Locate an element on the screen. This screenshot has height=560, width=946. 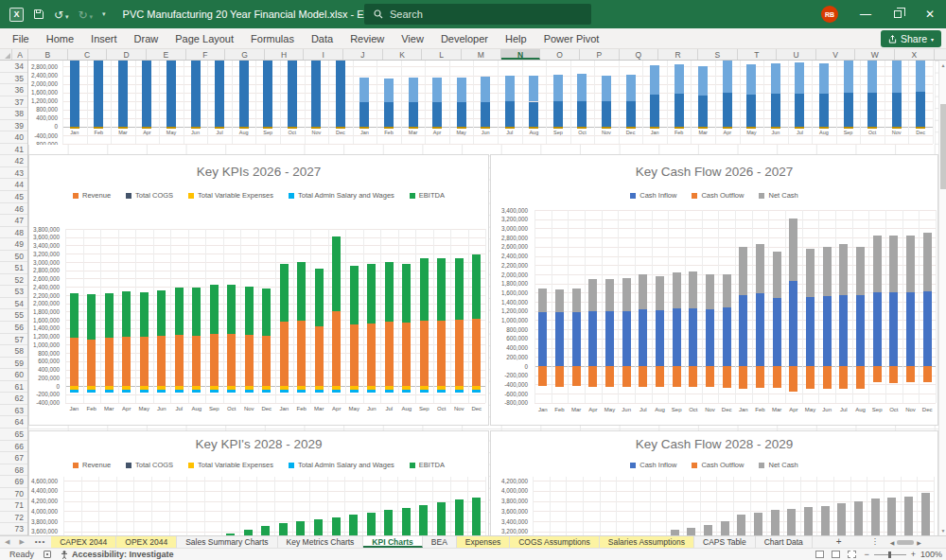
column-header-H: H is located at coordinates (285, 55).